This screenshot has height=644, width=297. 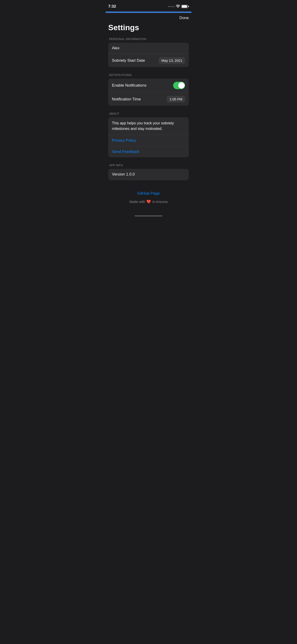 What do you see at coordinates (178, 6) in the screenshot?
I see `status-icons` at bounding box center [178, 6].